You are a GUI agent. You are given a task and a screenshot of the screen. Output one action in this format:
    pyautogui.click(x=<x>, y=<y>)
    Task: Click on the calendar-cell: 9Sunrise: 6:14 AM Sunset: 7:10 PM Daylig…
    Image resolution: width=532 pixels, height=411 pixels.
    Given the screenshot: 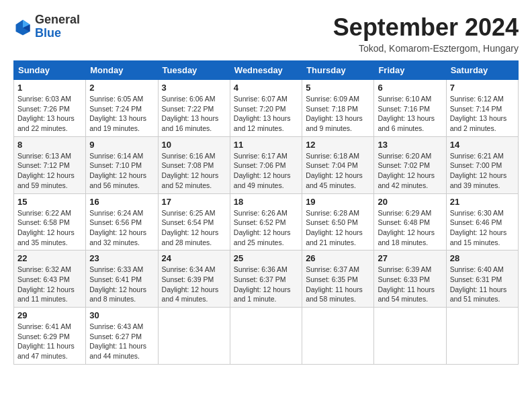 What is the action you would take?
    pyautogui.click(x=122, y=165)
    